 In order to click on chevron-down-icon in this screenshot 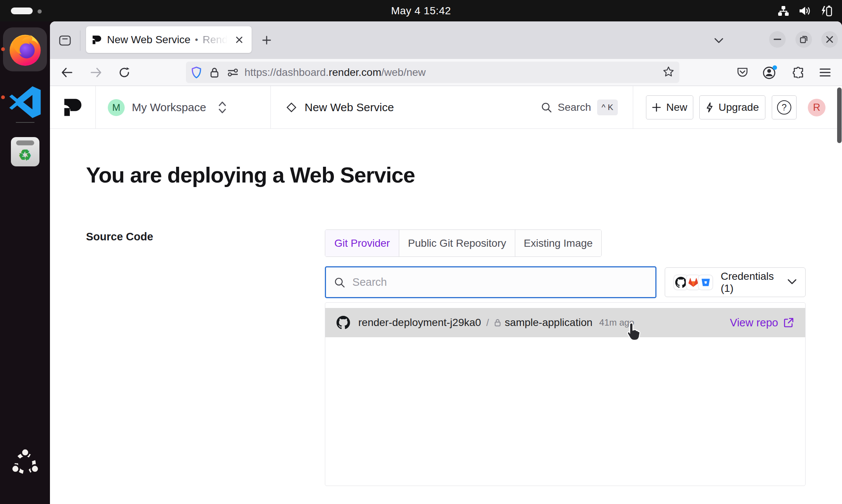, I will do `click(792, 282)`.